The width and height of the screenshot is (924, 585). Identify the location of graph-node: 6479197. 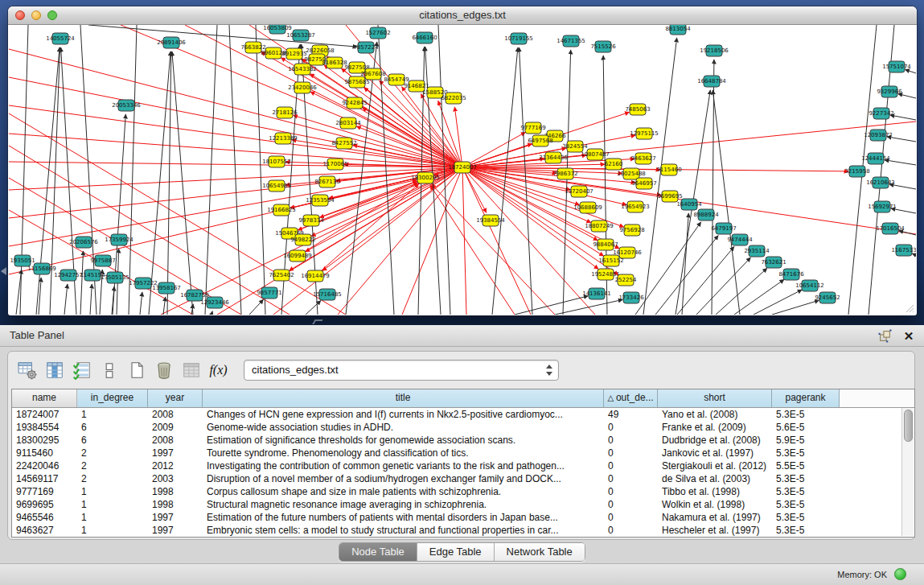
(724, 229).